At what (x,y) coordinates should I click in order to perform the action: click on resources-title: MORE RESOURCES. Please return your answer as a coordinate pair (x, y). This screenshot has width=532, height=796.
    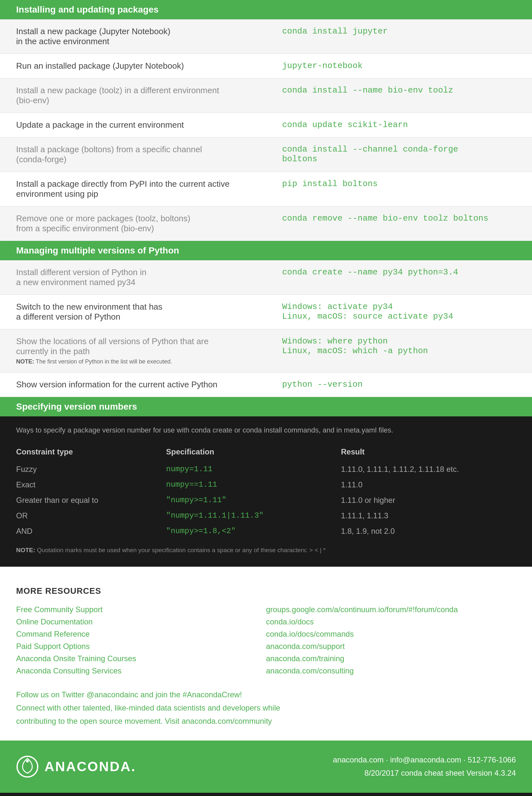
    Looking at the image, I should click on (266, 591).